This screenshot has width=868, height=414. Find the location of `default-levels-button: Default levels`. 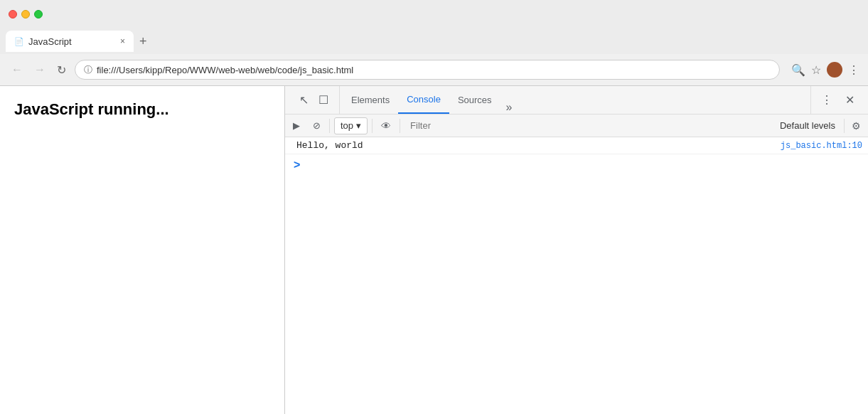

default-levels-button: Default levels is located at coordinates (808, 125).